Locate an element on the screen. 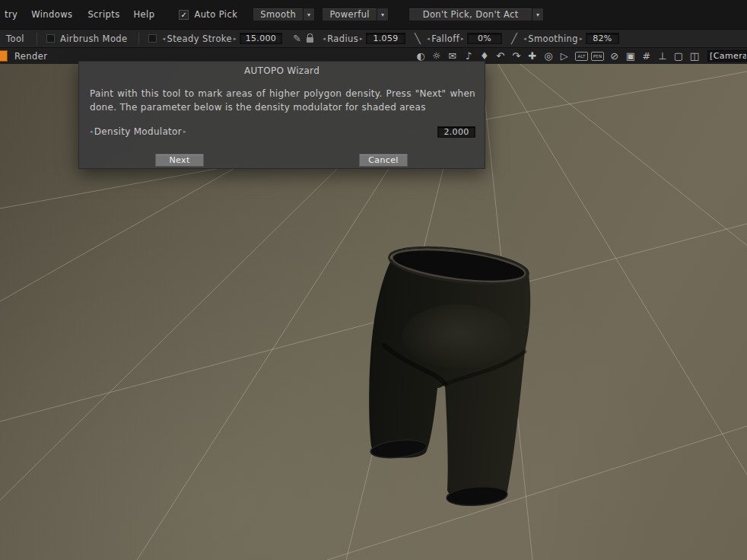  smoothing-value: 82% is located at coordinates (602, 38).